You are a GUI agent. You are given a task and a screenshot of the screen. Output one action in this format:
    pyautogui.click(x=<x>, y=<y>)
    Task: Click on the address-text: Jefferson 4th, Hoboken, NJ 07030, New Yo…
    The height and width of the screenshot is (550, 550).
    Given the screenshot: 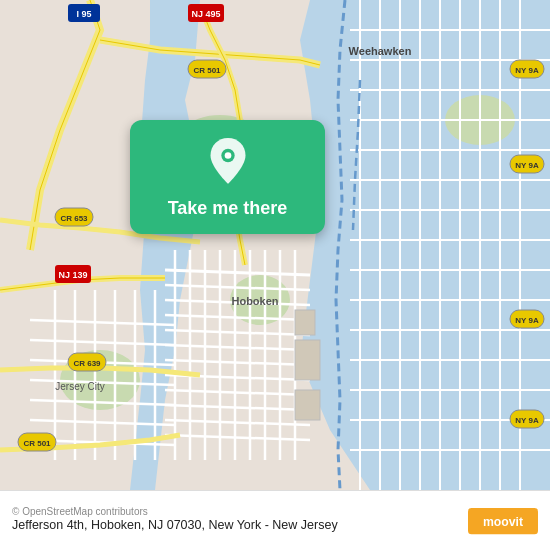 What is the action you would take?
    pyautogui.click(x=235, y=526)
    